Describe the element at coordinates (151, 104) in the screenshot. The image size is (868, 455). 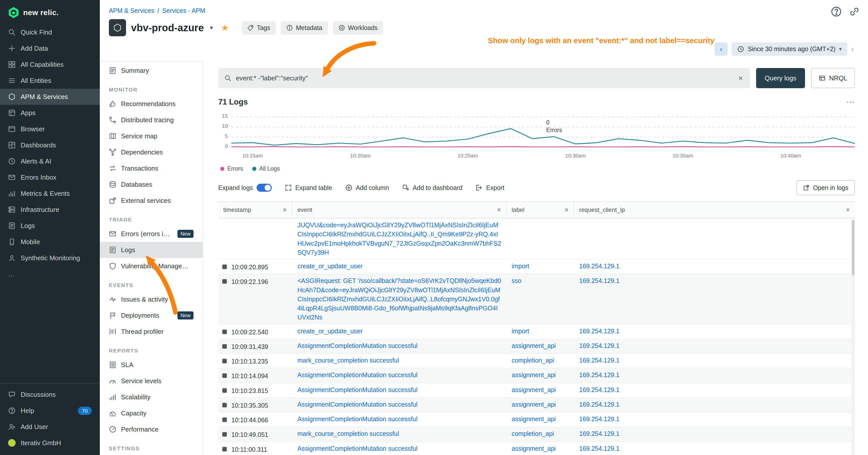
I see `service-nav-recommendations: Recommendations` at that location.